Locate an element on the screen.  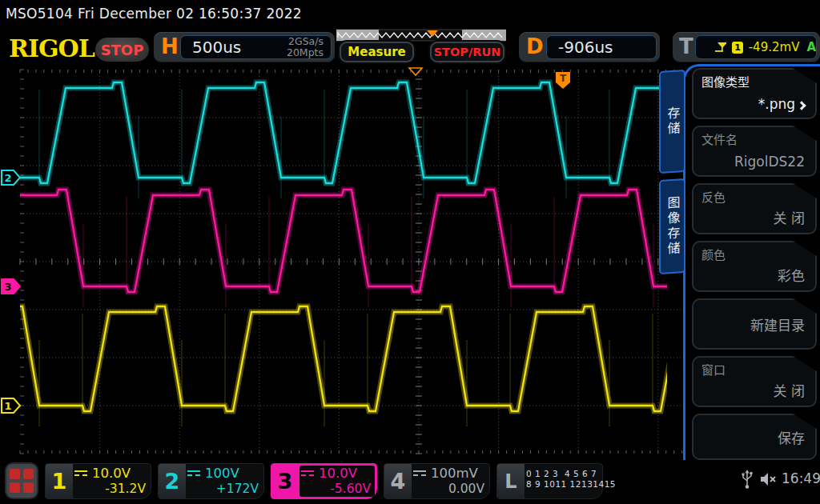
trigger-position-flag: T is located at coordinates (563, 80).